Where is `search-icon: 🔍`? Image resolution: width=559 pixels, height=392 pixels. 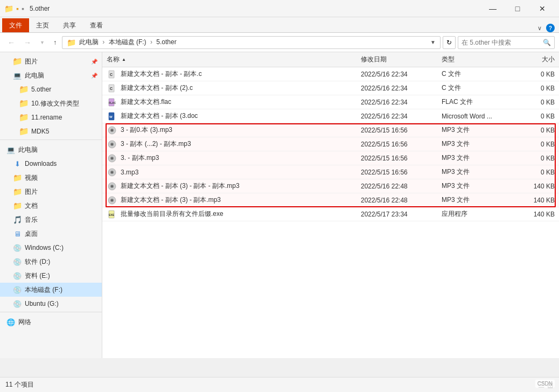
search-icon: 🔍 is located at coordinates (547, 43).